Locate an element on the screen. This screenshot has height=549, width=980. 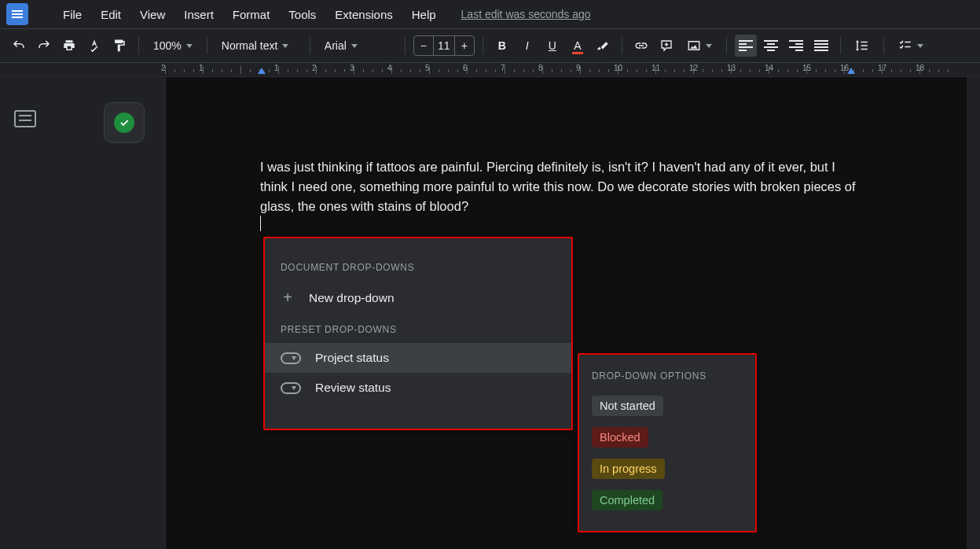
font-value: Arial is located at coordinates (336, 46).